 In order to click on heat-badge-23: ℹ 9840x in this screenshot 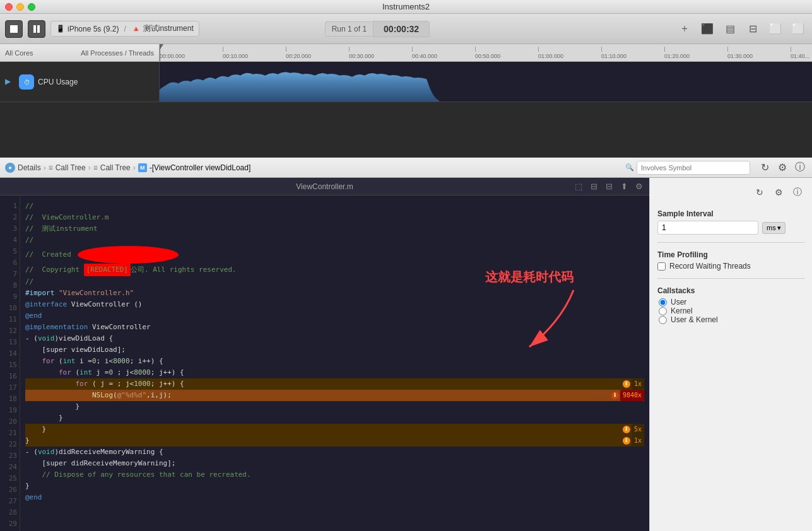, I will do `click(628, 395)`.